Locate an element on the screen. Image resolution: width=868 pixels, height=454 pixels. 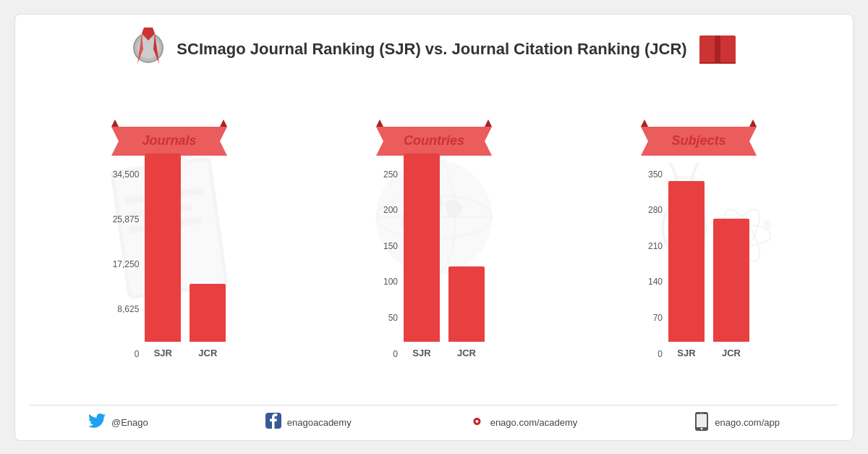
countries-sjr-bar-wrap: SJR is located at coordinates (422, 256).